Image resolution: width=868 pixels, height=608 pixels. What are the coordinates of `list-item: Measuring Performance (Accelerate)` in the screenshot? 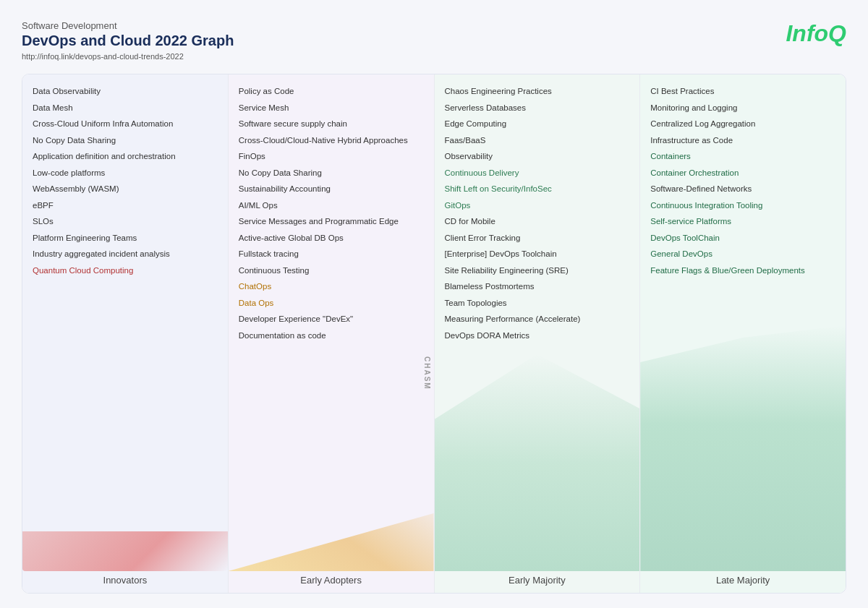 It's located at (538, 320).